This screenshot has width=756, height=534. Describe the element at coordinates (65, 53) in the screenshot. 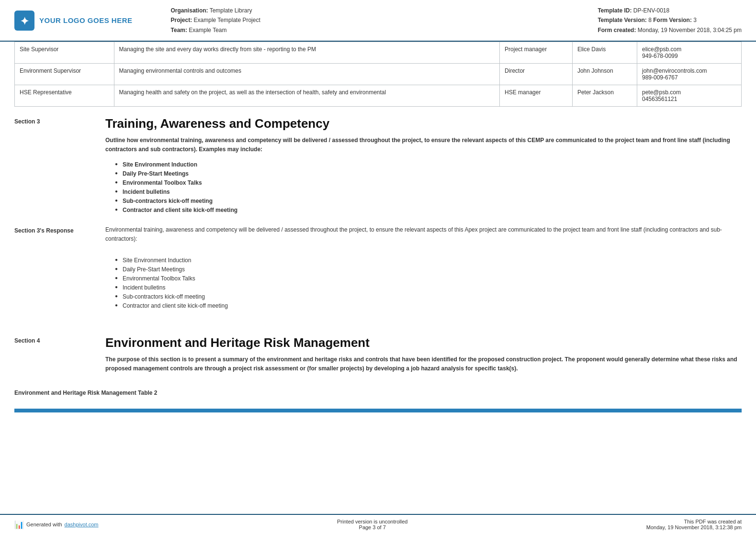

I see `role-cell: Site Supervisor` at that location.